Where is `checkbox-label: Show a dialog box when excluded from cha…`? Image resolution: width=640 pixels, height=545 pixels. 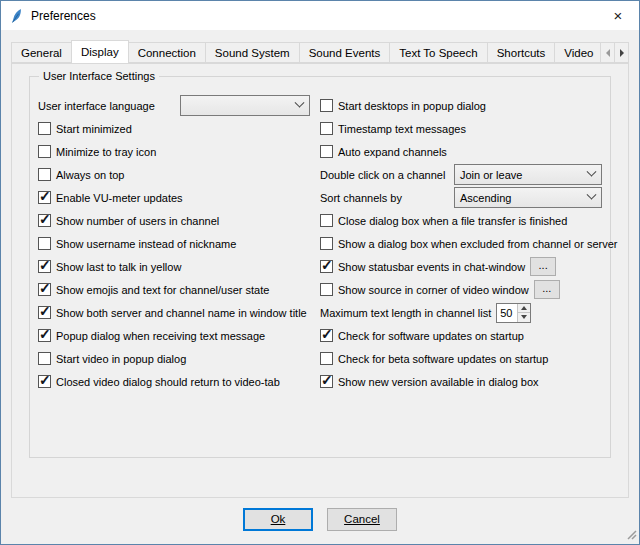 checkbox-label: Show a dialog box when excluded from cha… is located at coordinates (478, 244).